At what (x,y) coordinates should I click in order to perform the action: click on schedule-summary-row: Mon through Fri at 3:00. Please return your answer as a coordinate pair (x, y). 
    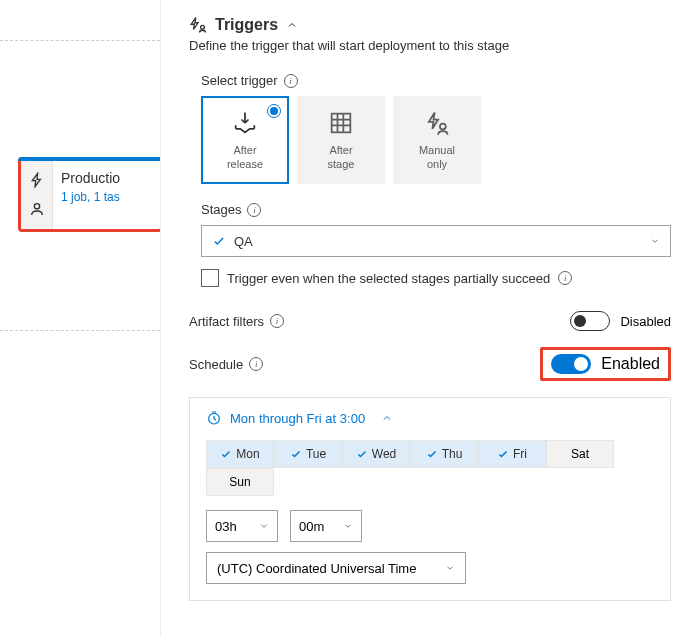
    Looking at the image, I should click on (430, 418).